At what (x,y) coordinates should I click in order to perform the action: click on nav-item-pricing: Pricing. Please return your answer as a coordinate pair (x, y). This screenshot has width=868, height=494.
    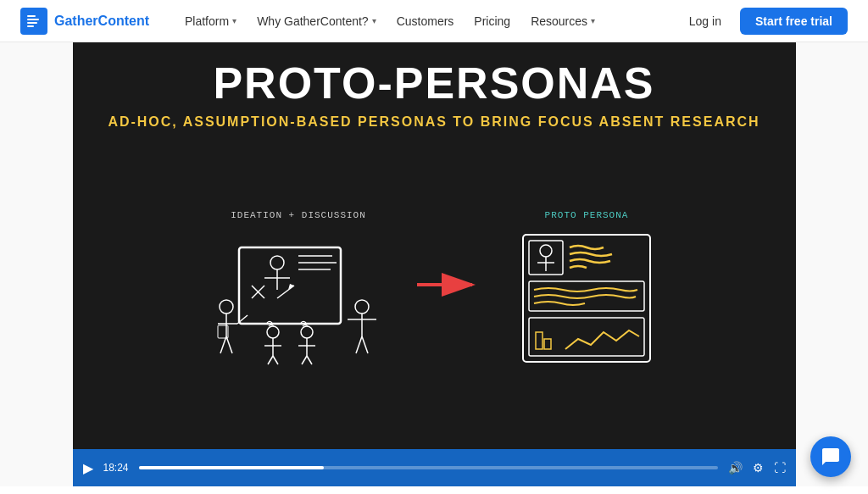
    Looking at the image, I should click on (492, 21).